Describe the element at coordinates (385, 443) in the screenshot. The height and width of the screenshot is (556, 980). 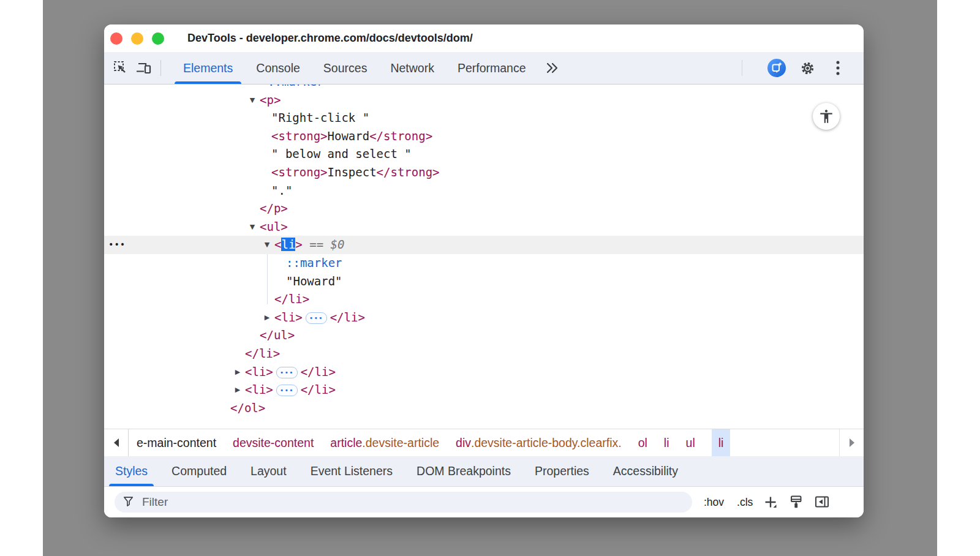
I see `breadcrumb-item: article.devsite-article` at that location.